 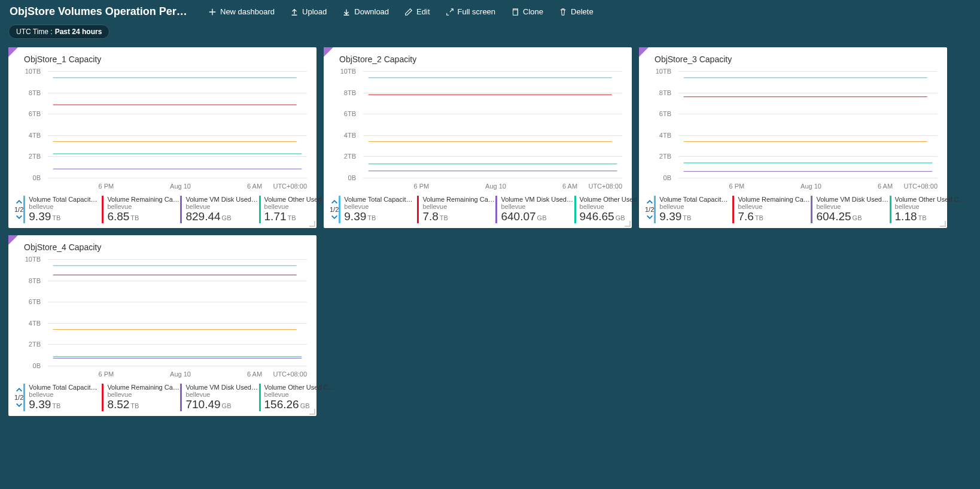 What do you see at coordinates (219, 209) in the screenshot?
I see `legend-metric: Volume VM Disk Used …bellevue829.44GB` at bounding box center [219, 209].